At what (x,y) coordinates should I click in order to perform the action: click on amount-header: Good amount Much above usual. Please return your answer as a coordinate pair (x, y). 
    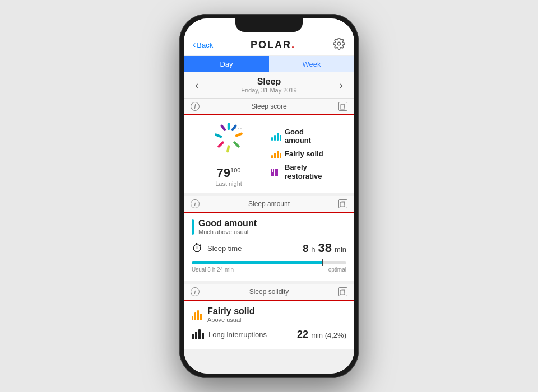
    Looking at the image, I should click on (269, 227).